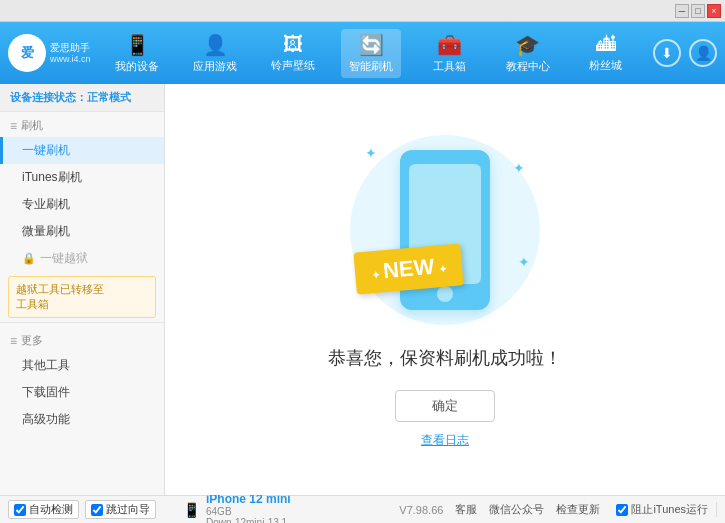 Image resolution: width=725 pixels, height=523 pixels. Describe the element at coordinates (82, 340) in the screenshot. I see `sidebar-section-more: ≡ 更多` at that location.